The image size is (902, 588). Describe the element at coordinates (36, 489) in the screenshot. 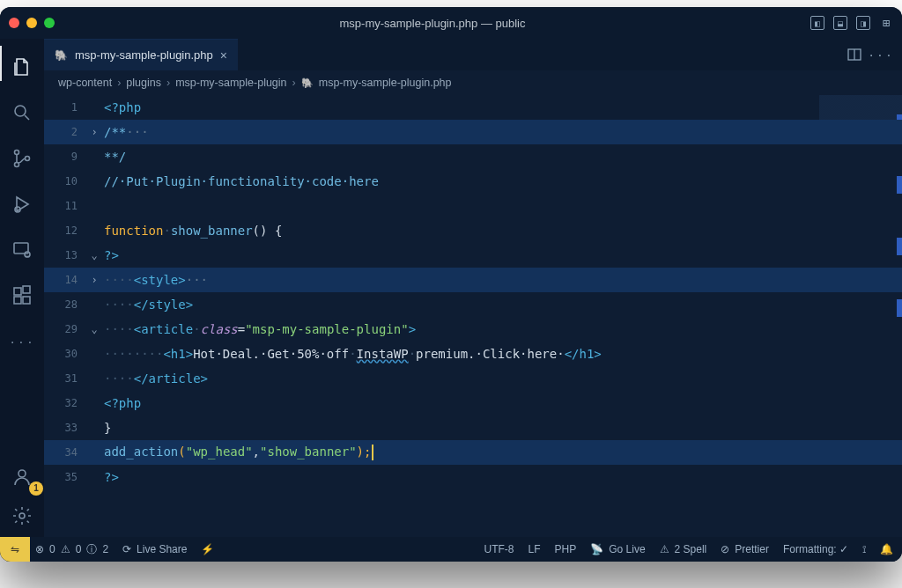

I see `settings-badge: 1` at that location.